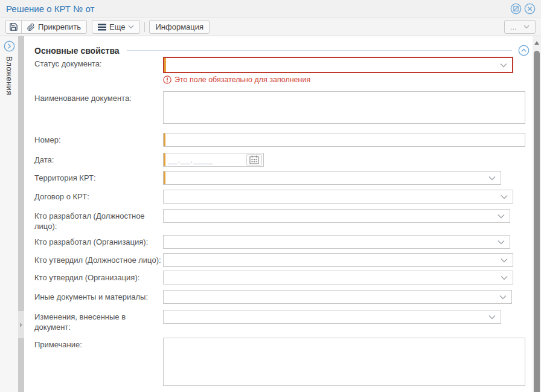 Image resolution: width=541 pixels, height=392 pixels. Describe the element at coordinates (254, 159) in the screenshot. I see `calendar-icon` at that location.